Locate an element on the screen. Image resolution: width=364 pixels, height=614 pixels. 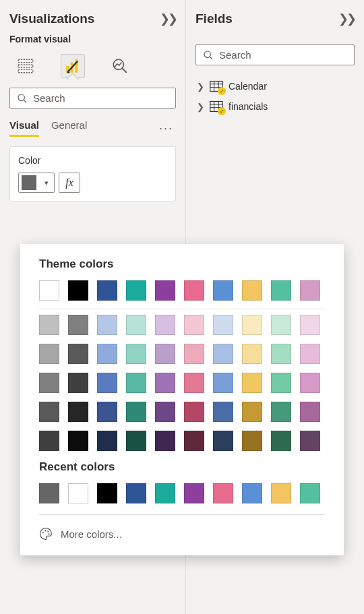
visualizations-header: Visualizations ❯❯ is located at coordinates (93, 19).